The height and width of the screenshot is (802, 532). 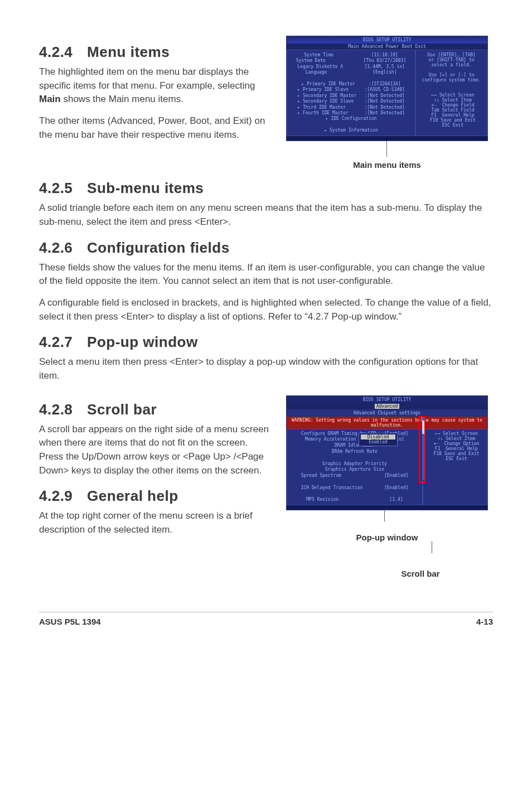 What do you see at coordinates (387, 453) in the screenshot?
I see `bios-screenshot-advanced: BIOS SETUP UTILITY Advanced Advanced Chi…` at bounding box center [387, 453].